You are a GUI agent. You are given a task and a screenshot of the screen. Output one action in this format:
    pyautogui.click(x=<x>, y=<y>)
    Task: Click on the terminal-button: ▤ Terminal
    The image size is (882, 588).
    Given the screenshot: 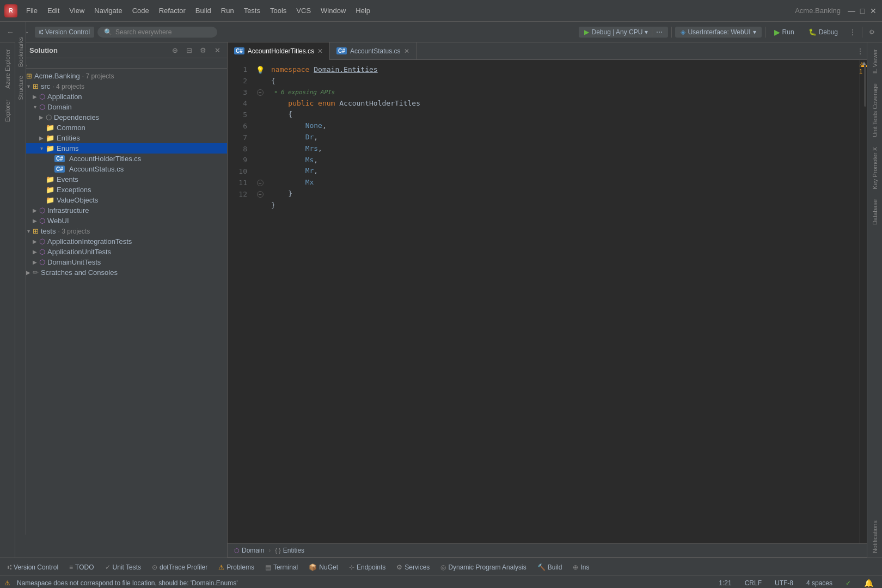 What is the action you would take?
    pyautogui.click(x=281, y=567)
    